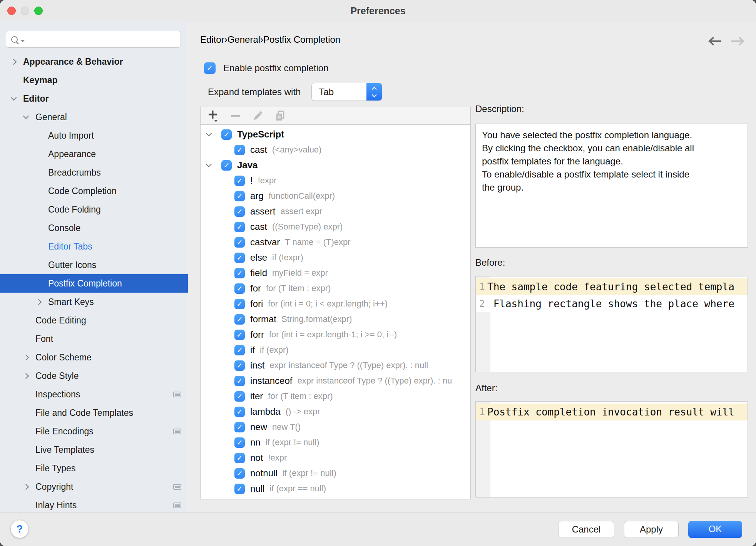 The height and width of the screenshot is (546, 756). What do you see at coordinates (94, 265) in the screenshot?
I see `sidebar-item: Gutter Icons` at bounding box center [94, 265].